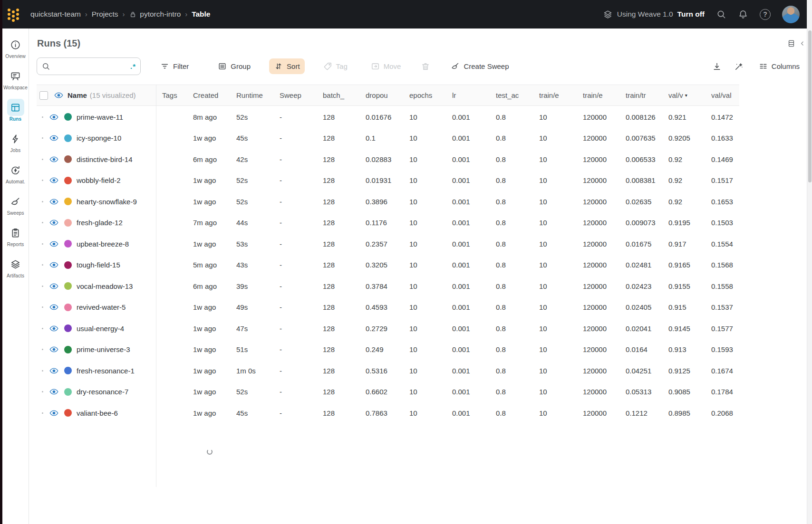 This screenshot has width=812, height=524. What do you see at coordinates (388, 308) in the screenshot?
I see `table-row: revived-water-51w ago49s-1280.4593100.00…` at bounding box center [388, 308].